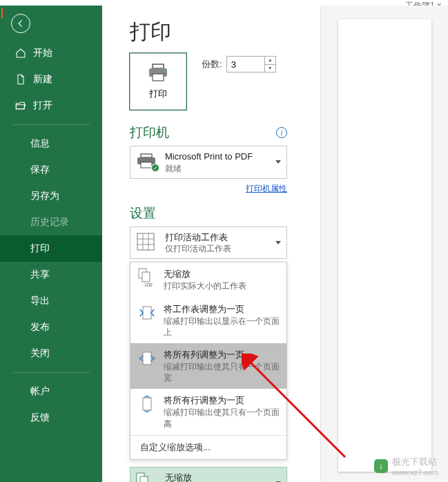 This screenshot has height=482, width=448. I want to click on nav-save: 保存, so click(51, 170).